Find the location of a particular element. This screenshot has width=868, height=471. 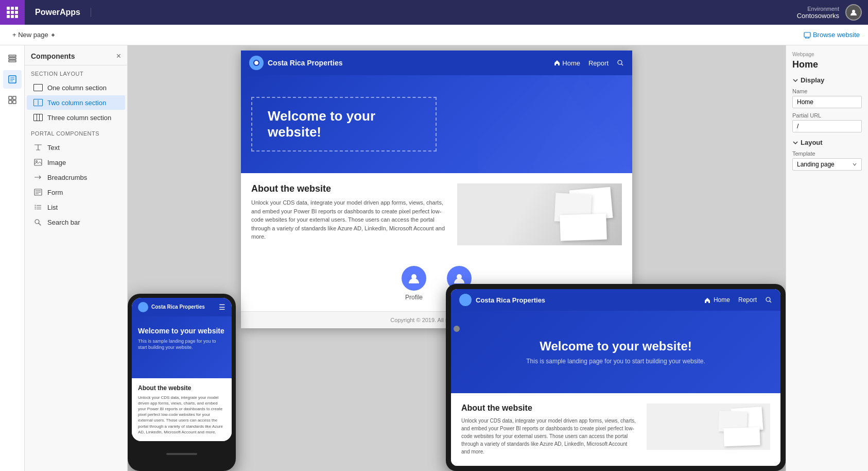

two-column-label: Two column section is located at coordinates (77, 103).